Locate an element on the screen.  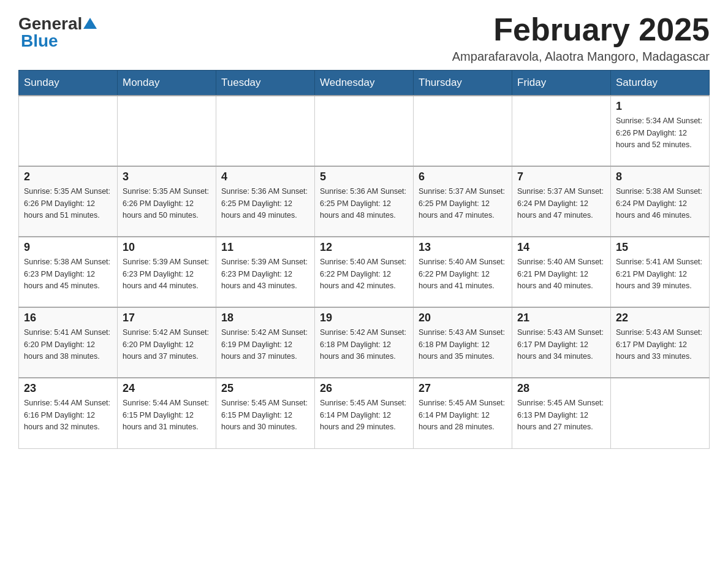
day-number: 27 is located at coordinates (463, 389).